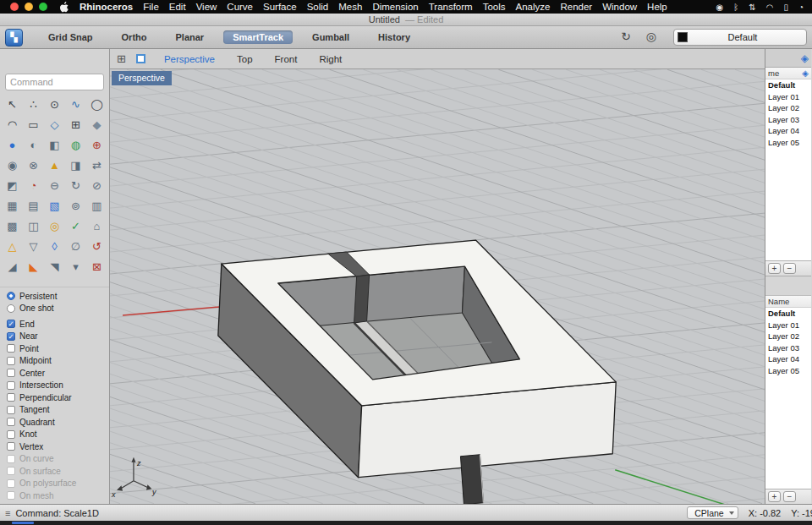 This screenshot has width=812, height=525. What do you see at coordinates (331, 37) in the screenshot?
I see `toggle-gumball: Gumball` at bounding box center [331, 37].